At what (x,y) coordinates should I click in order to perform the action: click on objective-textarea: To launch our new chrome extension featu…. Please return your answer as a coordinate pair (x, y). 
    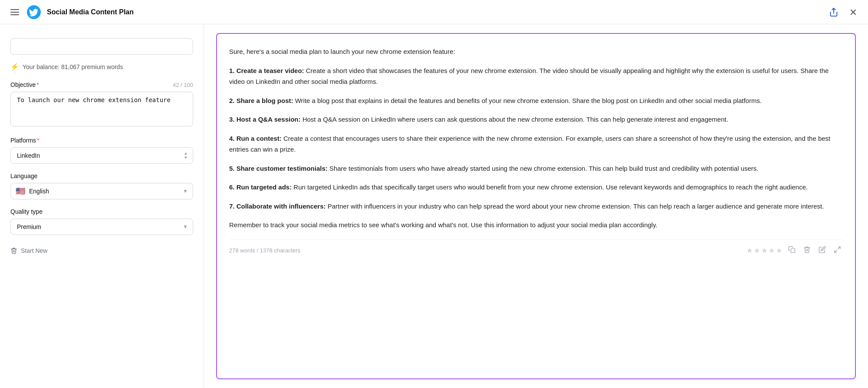
    Looking at the image, I should click on (102, 109).